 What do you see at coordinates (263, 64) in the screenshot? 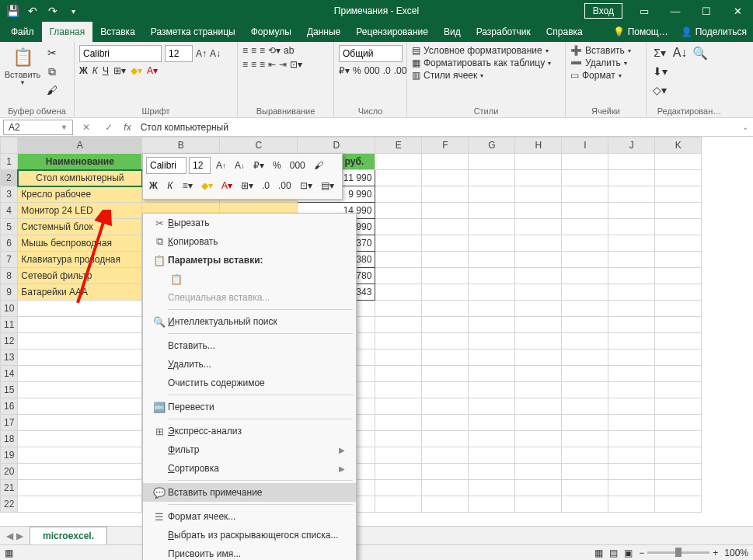
I see `align-right-icon: ≡` at bounding box center [263, 64].